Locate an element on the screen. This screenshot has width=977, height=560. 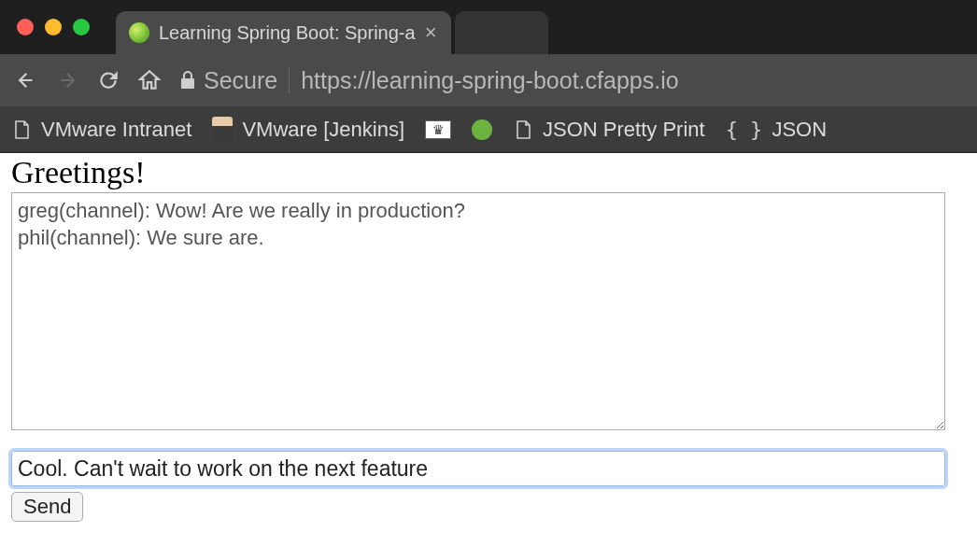
toolbar: Secure https://learning-spring-boot.cfap… is located at coordinates (488, 80).